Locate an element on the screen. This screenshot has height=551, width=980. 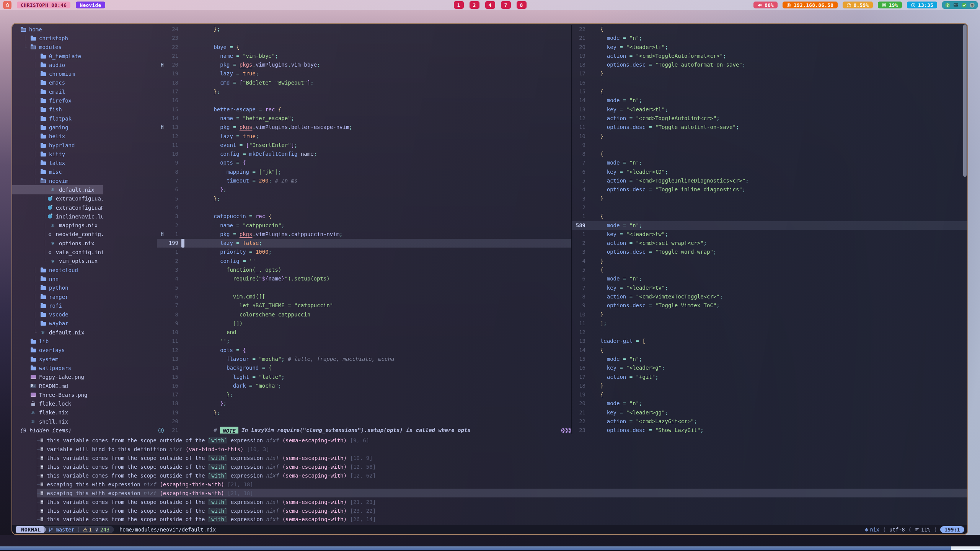
code-line: 10 } is located at coordinates (770, 136).